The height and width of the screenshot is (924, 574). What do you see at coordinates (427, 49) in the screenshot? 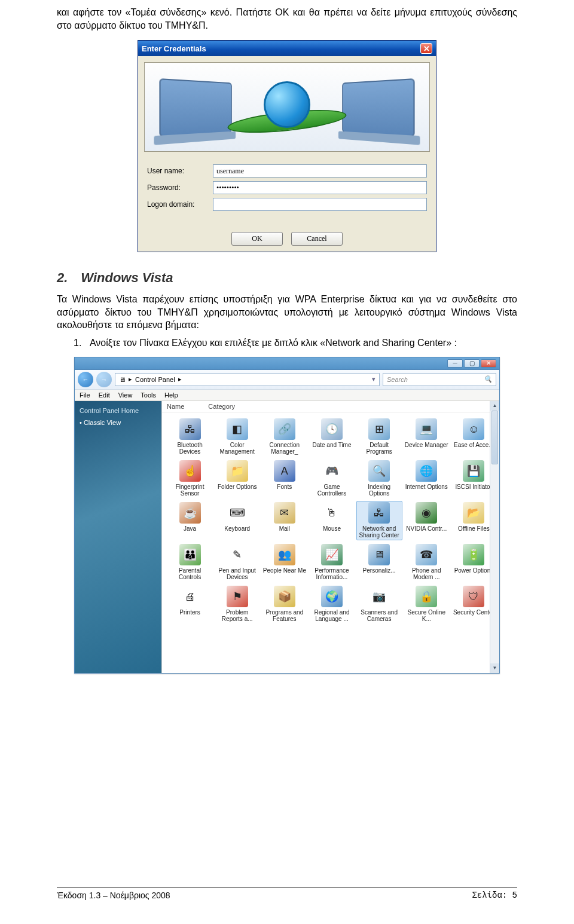
I see `close-icon: ✕` at bounding box center [427, 49].